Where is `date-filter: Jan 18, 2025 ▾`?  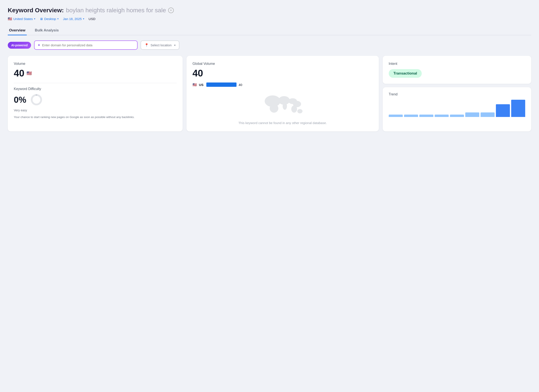
date-filter: Jan 18, 2025 ▾ is located at coordinates (74, 19).